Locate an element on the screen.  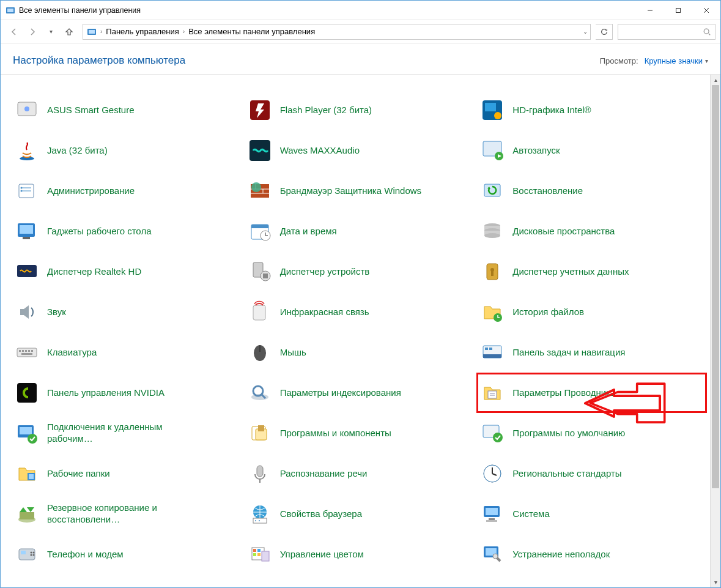
cpl-item: Резервное копирование и восстановлени… is located at coordinates (126, 514).